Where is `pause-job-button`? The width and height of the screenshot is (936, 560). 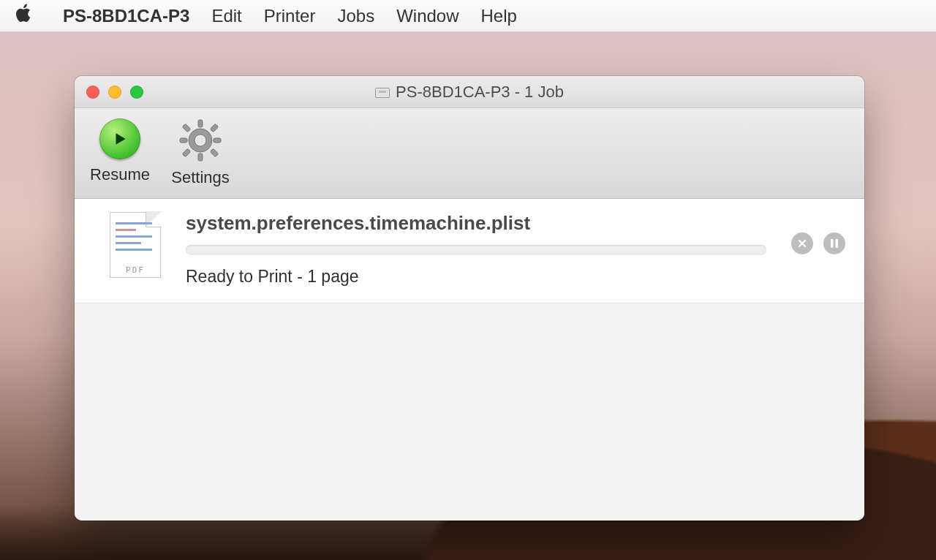 pause-job-button is located at coordinates (834, 243).